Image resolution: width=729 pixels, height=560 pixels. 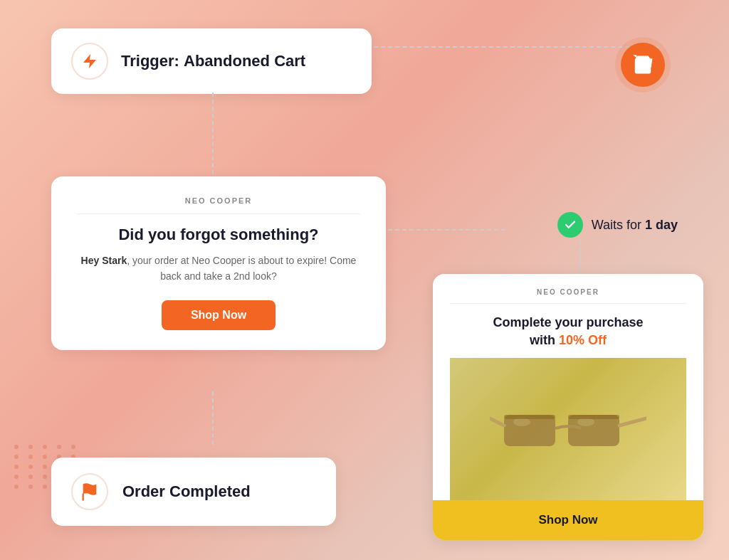 What do you see at coordinates (661, 225) in the screenshot?
I see `waits-value: 1 day` at bounding box center [661, 225].